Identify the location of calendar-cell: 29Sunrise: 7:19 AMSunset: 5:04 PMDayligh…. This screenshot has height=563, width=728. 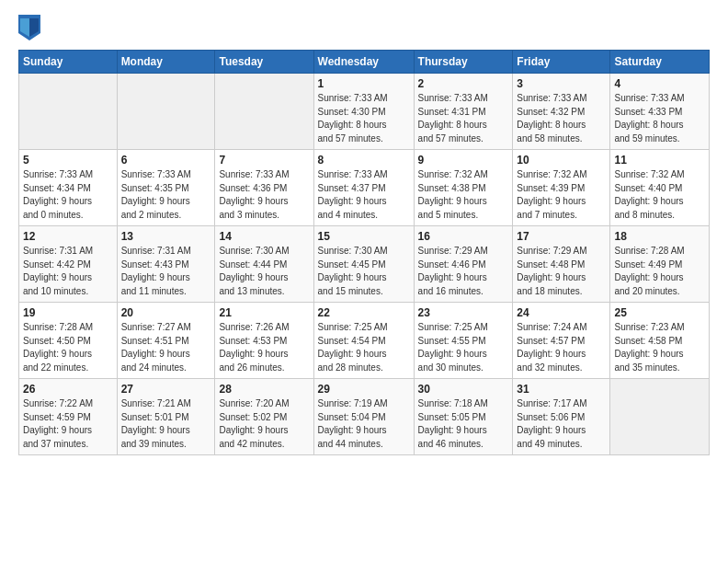
(364, 418).